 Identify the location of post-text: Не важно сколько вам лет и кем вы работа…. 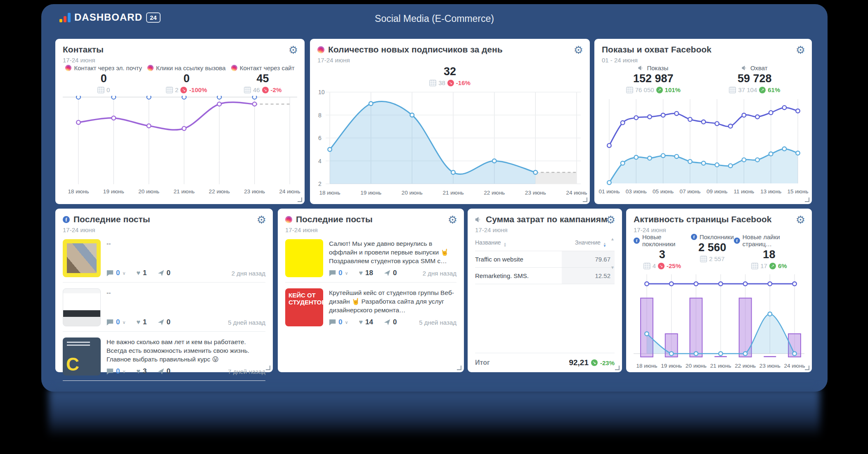
(186, 350).